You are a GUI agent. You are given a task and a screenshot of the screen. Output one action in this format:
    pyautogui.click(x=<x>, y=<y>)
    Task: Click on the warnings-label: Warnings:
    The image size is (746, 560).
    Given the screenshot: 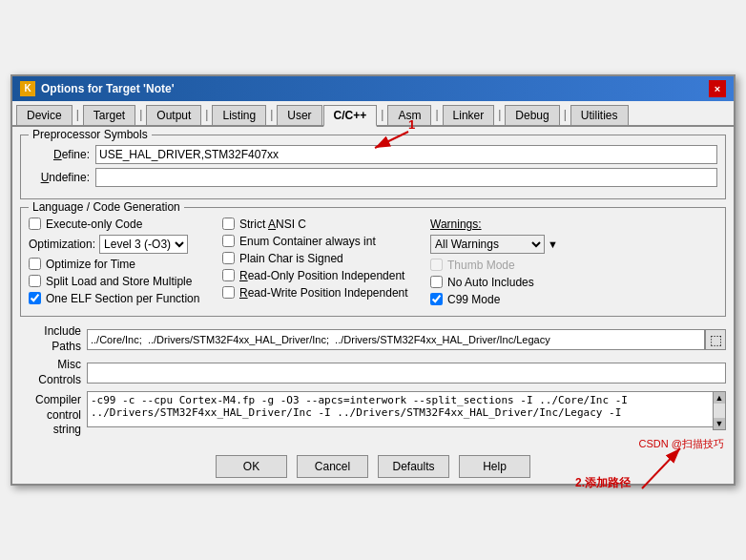 What is the action you would take?
    pyautogui.click(x=497, y=224)
    